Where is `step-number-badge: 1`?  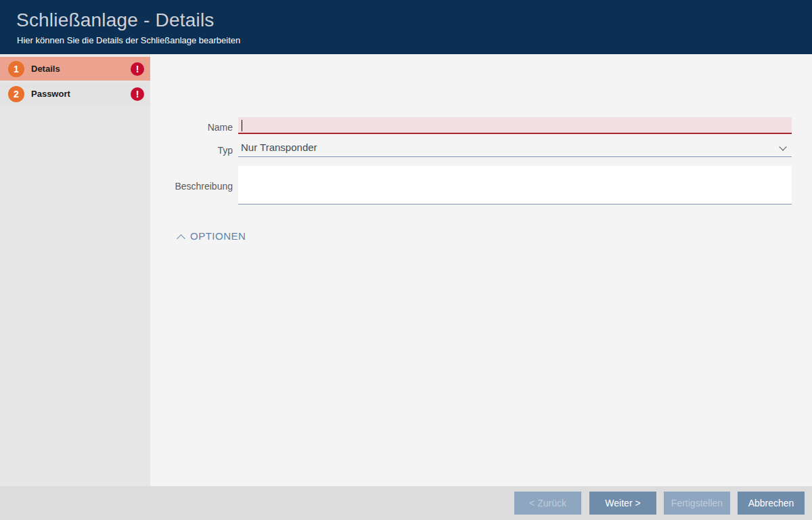 step-number-badge: 1 is located at coordinates (16, 69).